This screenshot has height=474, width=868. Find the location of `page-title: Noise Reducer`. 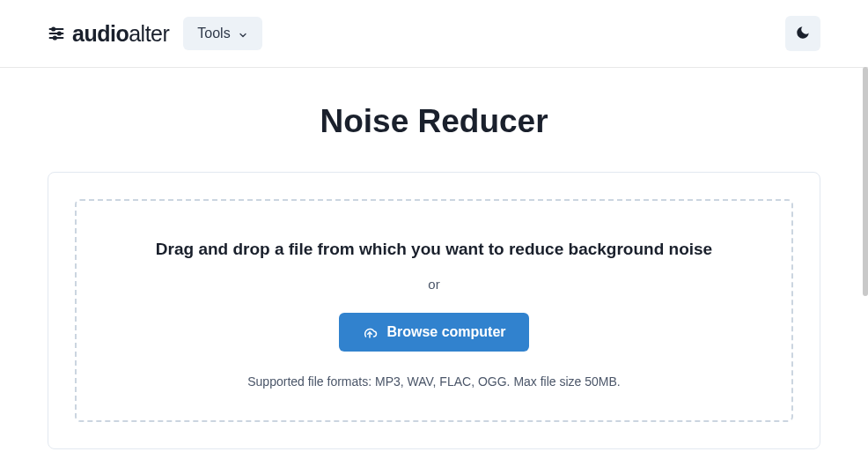

page-title: Noise Reducer is located at coordinates (434, 122).